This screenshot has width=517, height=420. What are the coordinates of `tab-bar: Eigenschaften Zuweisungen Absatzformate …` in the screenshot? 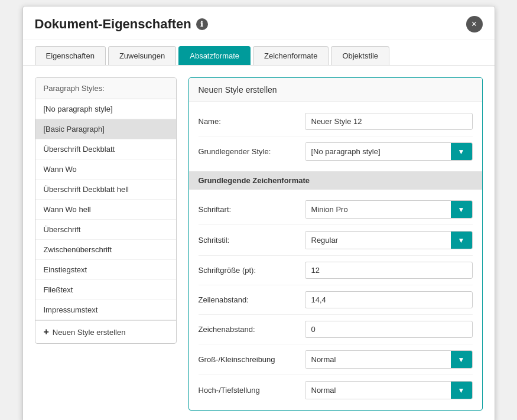 It's located at (259, 53).